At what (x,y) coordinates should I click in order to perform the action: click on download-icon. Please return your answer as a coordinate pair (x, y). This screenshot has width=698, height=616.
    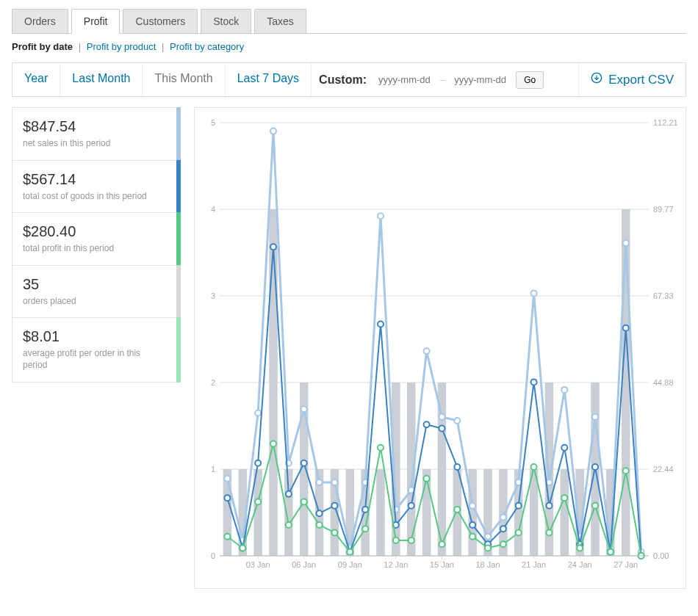
    Looking at the image, I should click on (597, 79).